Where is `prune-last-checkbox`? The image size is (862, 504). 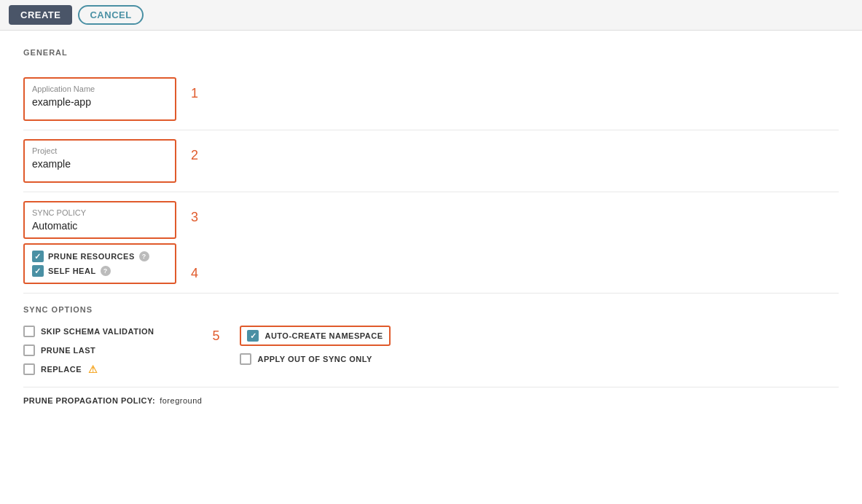 prune-last-checkbox is located at coordinates (29, 350).